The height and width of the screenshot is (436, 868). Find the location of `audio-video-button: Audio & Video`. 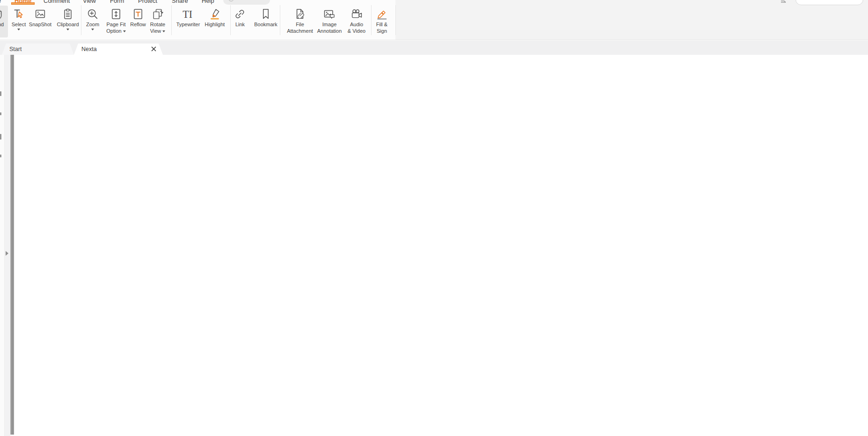

audio-video-button: Audio & Video is located at coordinates (357, 22).